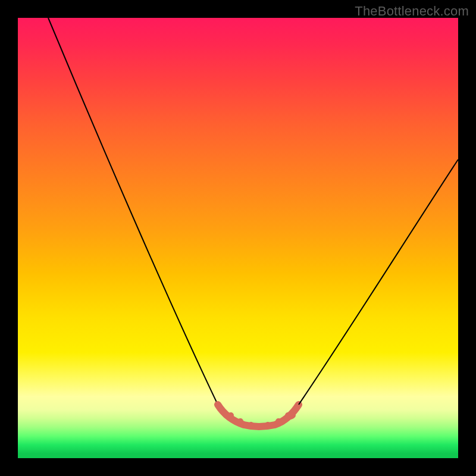  What do you see at coordinates (412, 11) in the screenshot?
I see `watermark-text: TheBottleneck.com` at bounding box center [412, 11].